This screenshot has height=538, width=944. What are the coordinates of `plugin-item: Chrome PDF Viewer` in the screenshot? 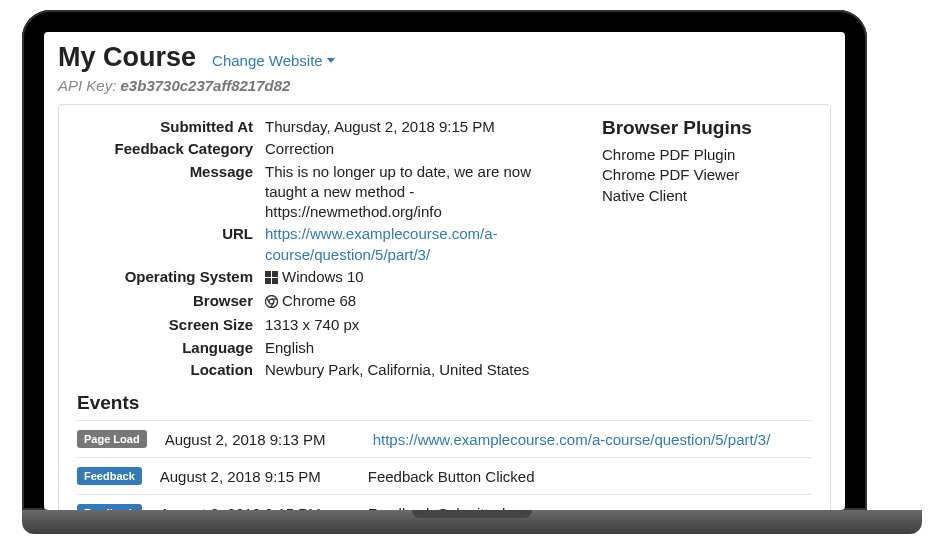 It's located at (707, 175).